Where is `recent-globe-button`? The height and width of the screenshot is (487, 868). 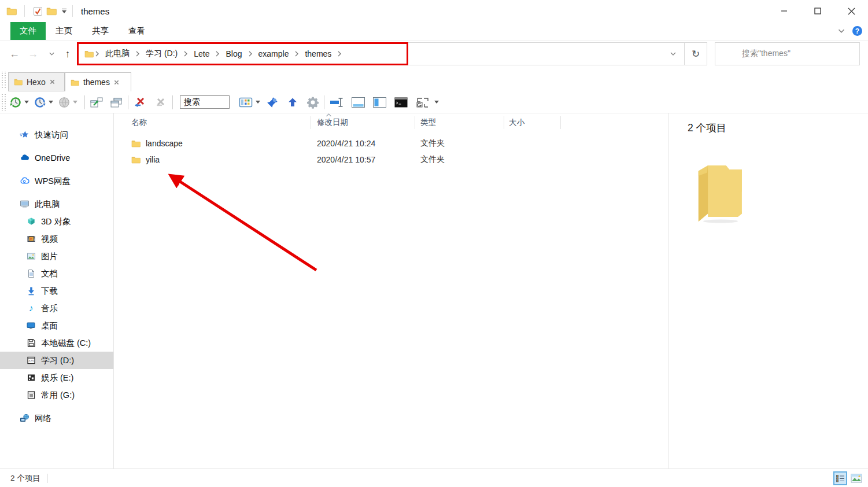
recent-globe-button is located at coordinates (64, 102).